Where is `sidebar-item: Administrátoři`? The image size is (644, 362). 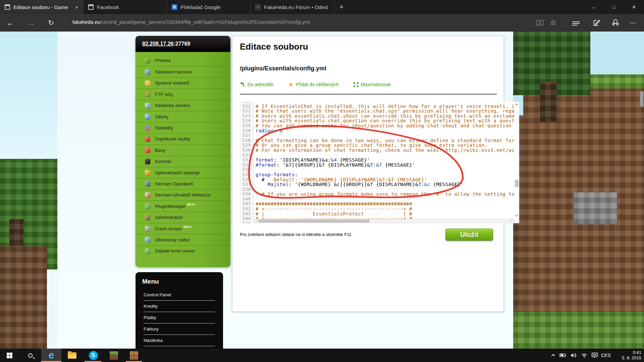
sidebar-item: Administrátoři is located at coordinates (183, 217).